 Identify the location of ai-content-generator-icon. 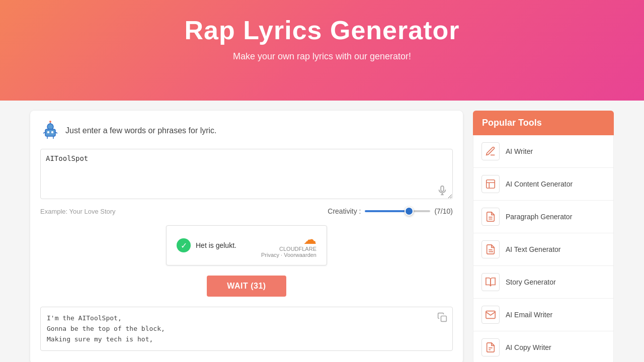
(491, 184).